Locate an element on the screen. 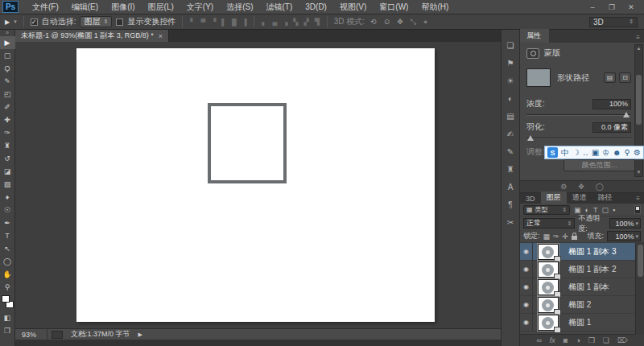  move-tool-icon: ▶ is located at coordinates (7, 23).